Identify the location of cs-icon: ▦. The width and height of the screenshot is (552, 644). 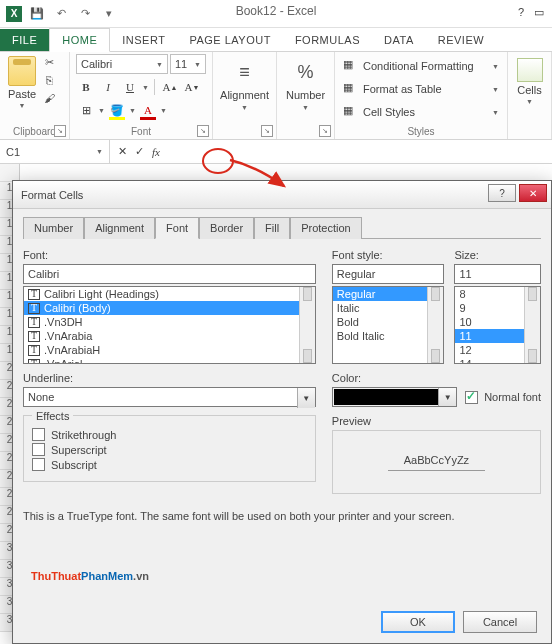
(351, 112).